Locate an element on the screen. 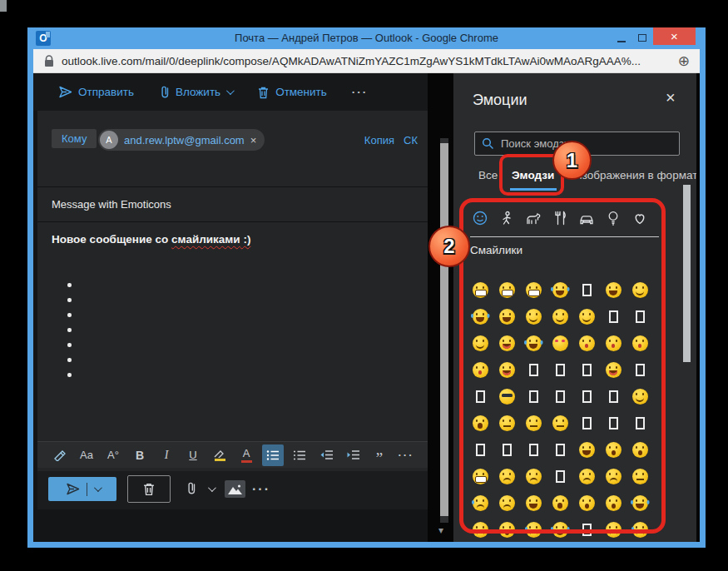 This screenshot has width=728, height=571. body-smiley-text: :) is located at coordinates (246, 240).